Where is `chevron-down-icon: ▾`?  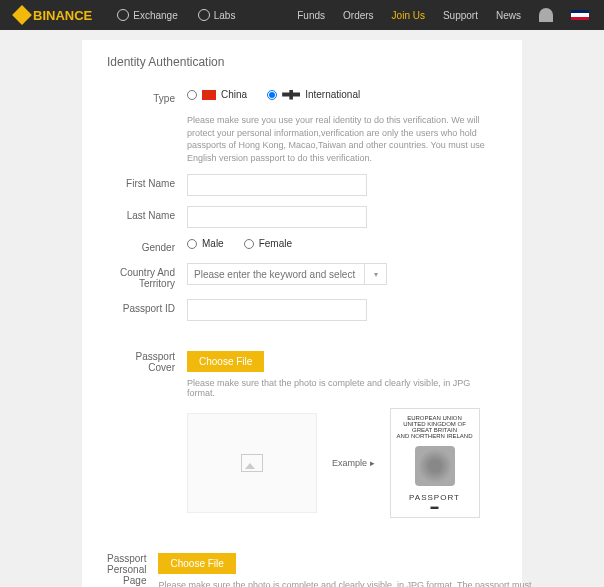
chevron-down-icon: ▾ is located at coordinates (376, 274).